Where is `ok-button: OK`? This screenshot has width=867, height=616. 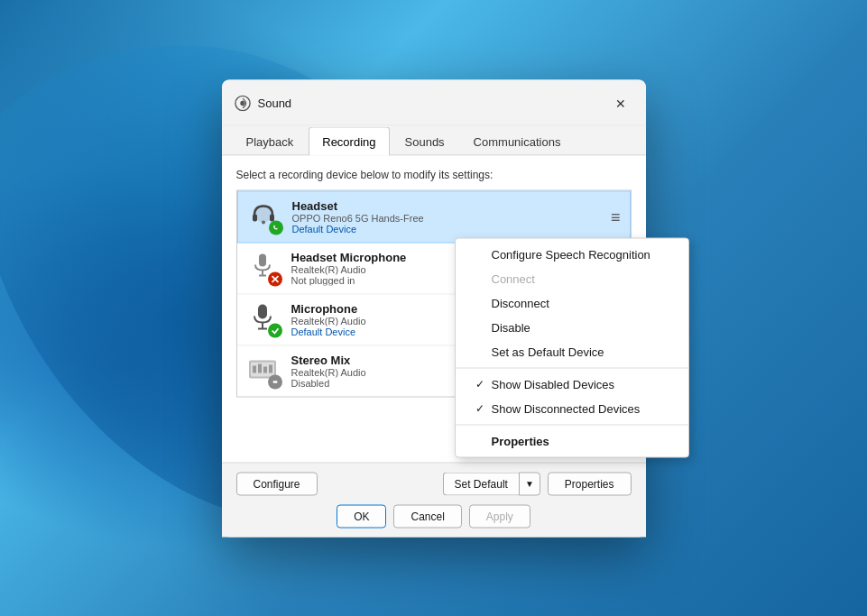
ok-button: OK is located at coordinates (361, 516).